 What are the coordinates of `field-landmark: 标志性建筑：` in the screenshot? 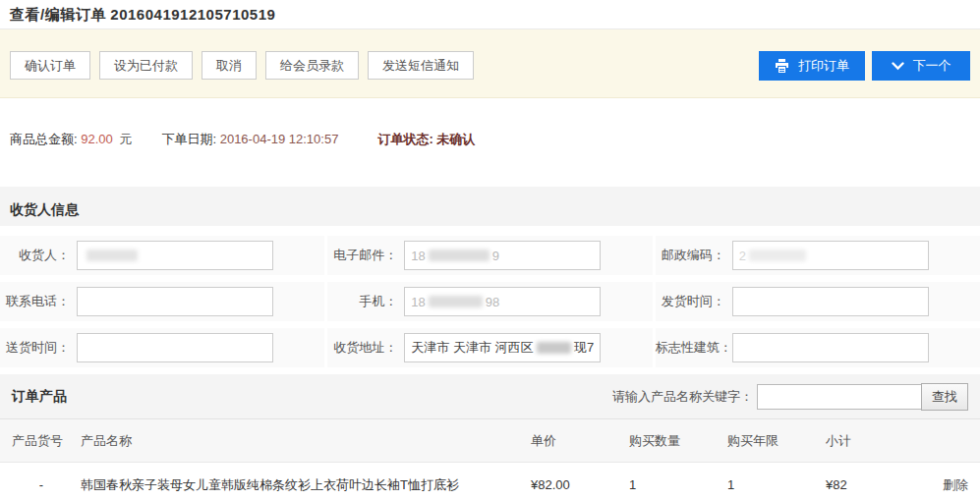 It's located at (818, 348).